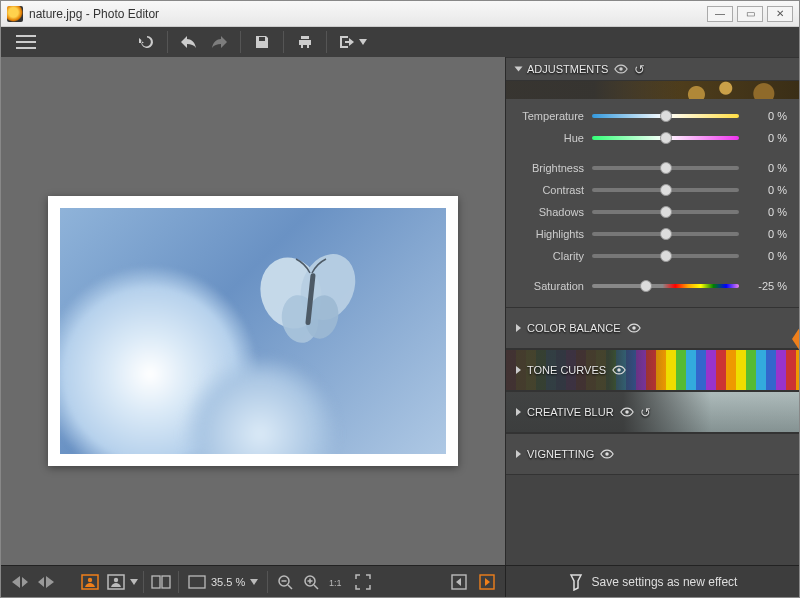 This screenshot has width=800, height=598. What do you see at coordinates (560, 454) in the screenshot?
I see `section-label: VIGNETTING` at bounding box center [560, 454].